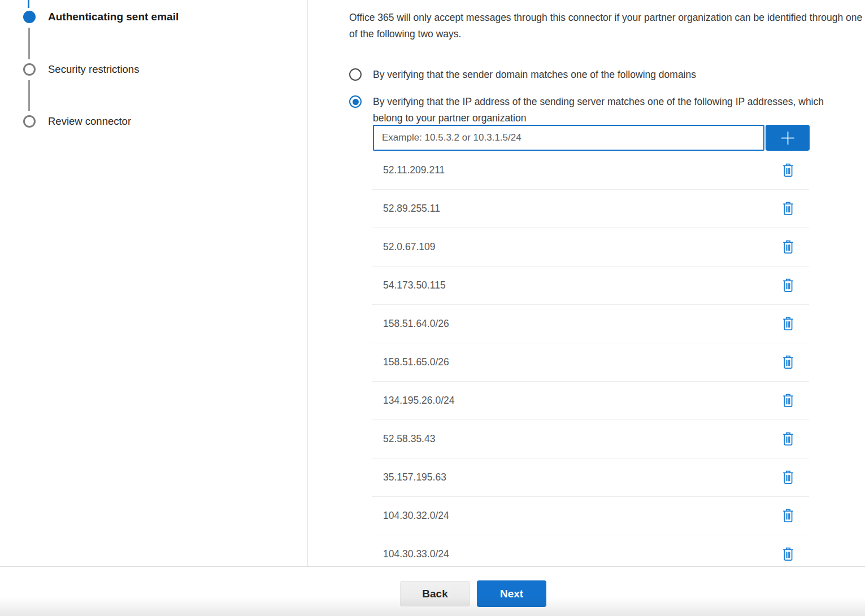 This screenshot has width=865, height=616. I want to click on page-description: Office 365 will only accept messages thr…, so click(607, 26).